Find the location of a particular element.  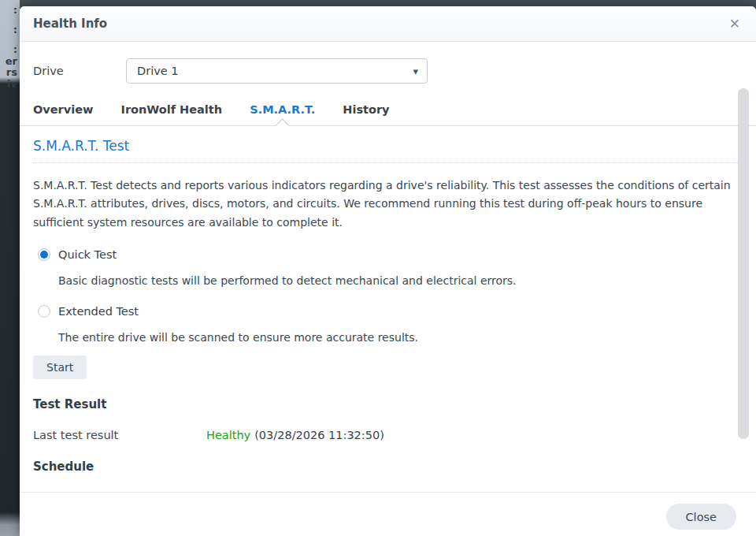

page-backdrop: : : : er rs iv is located at coordinates (9, 268).